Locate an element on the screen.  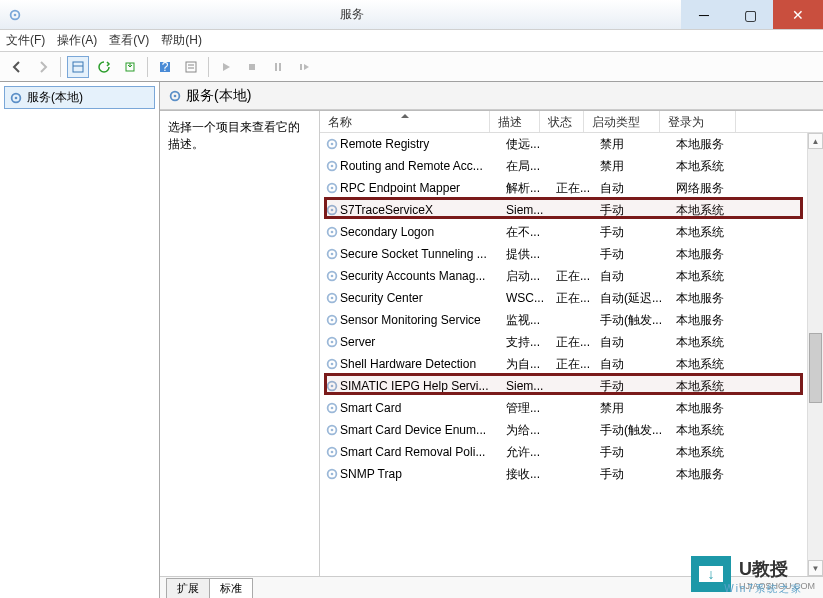
cell-start: 手动 is located at coordinates (638, 232).